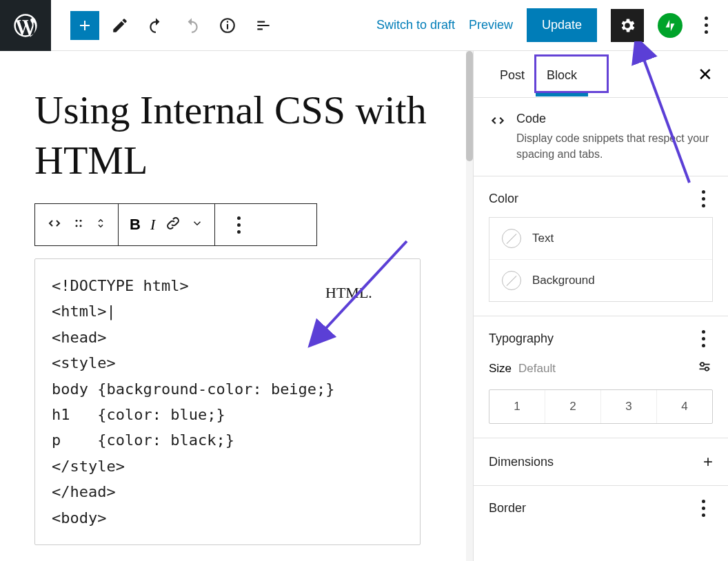 The image size is (728, 561). Describe the element at coordinates (156, 26) in the screenshot. I see `undo-button` at that location.